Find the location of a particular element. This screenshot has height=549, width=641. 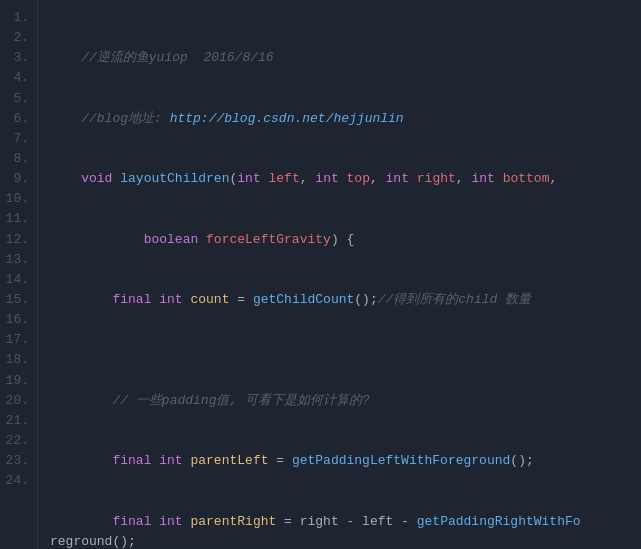

line-num-3: 3. is located at coordinates (18, 58).